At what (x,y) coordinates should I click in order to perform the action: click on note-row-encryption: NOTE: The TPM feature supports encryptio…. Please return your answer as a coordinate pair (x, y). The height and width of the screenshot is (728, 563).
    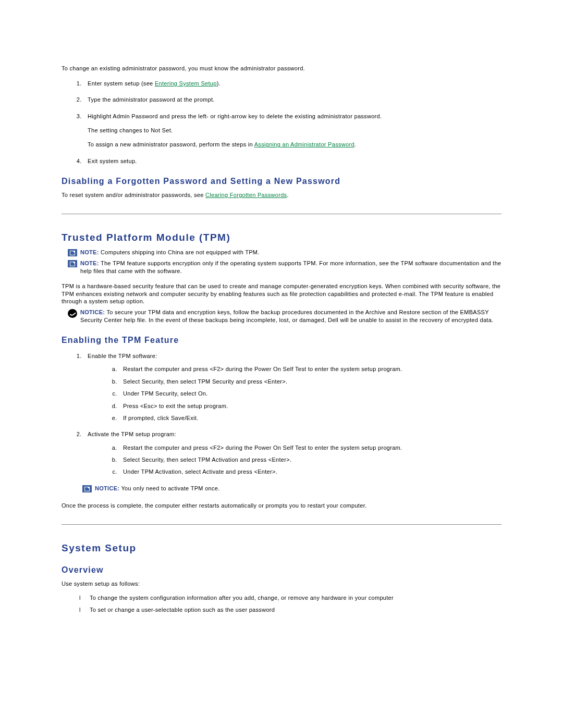
    Looking at the image, I should click on (285, 267).